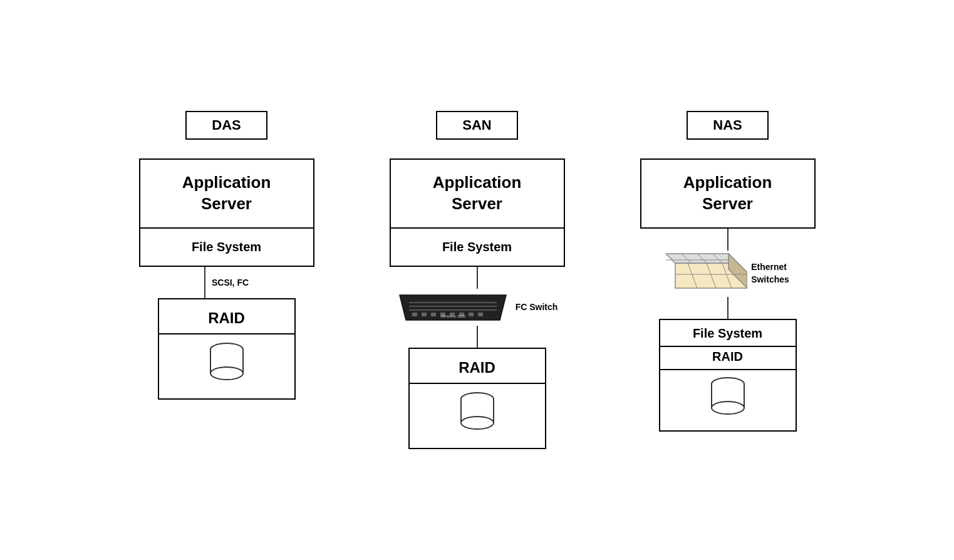  Describe the element at coordinates (728, 375) in the screenshot. I see `nas-fs-raid-box: File System RAID` at that location.